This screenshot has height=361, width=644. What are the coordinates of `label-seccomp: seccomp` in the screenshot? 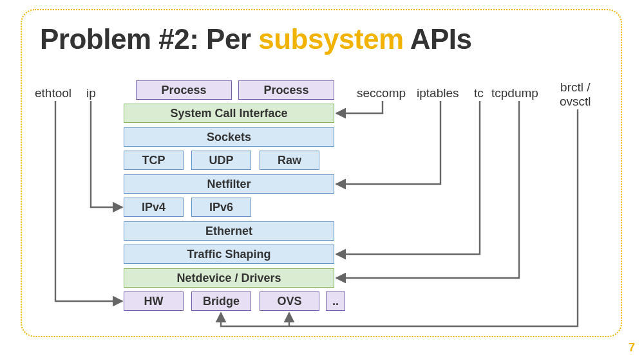 It's located at (381, 93).